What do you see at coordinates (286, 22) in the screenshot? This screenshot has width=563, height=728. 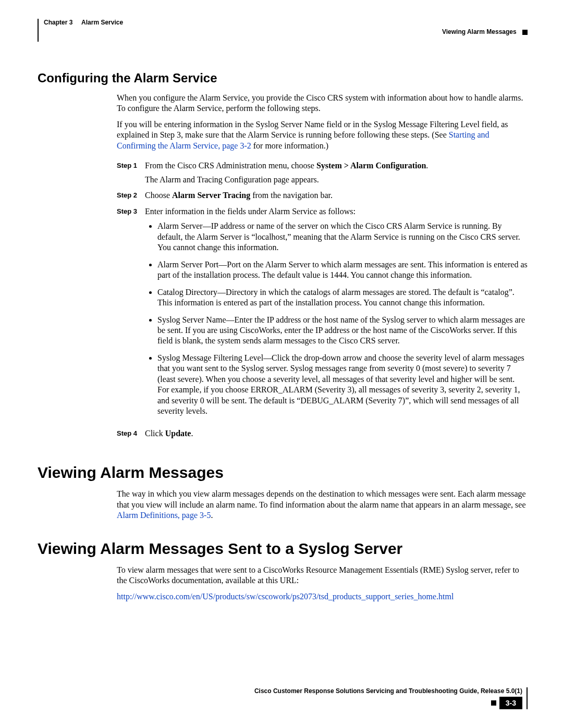 I see `header-left: Chapter 3 Alarm Service` at bounding box center [286, 22].